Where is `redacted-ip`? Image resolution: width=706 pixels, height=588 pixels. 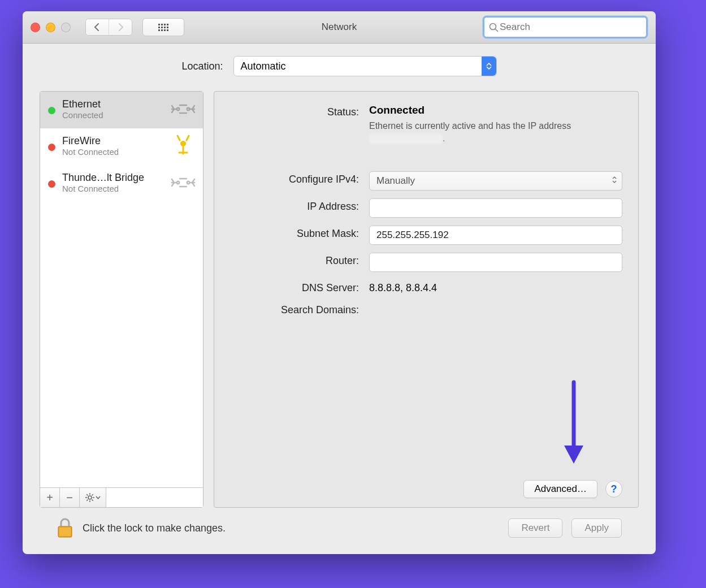
redacted-ip is located at coordinates (406, 139).